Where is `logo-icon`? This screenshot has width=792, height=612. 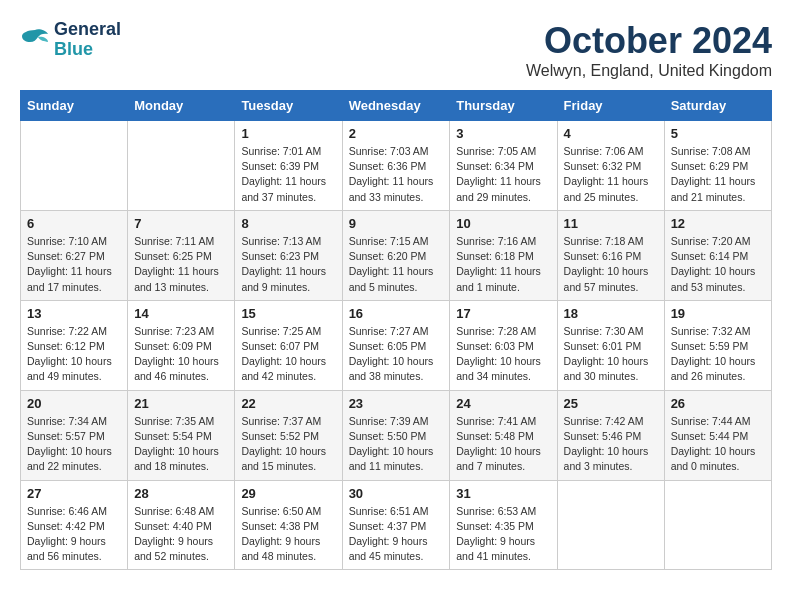
logo-icon is located at coordinates (35, 40).